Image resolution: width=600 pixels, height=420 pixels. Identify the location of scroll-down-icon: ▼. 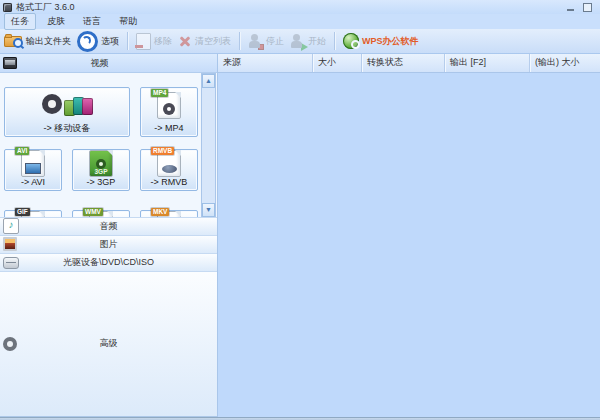
(208, 210).